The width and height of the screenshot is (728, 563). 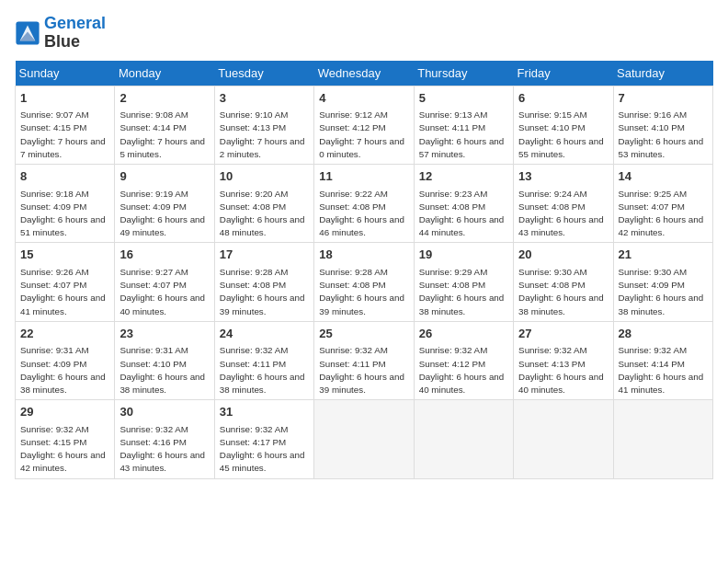 I want to click on day-info: Sunrise: 9:26 AMSunset: 4:07 PMDaylight:…, so click(x=63, y=292).